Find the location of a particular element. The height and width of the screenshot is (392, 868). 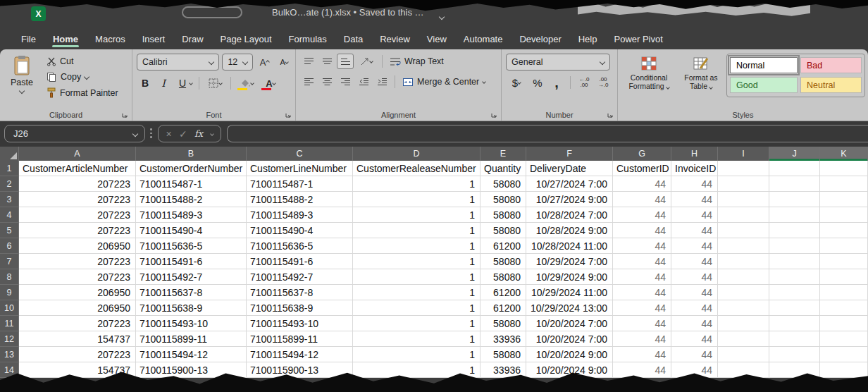

cell-H1: InvoiceID is located at coordinates (695, 169).